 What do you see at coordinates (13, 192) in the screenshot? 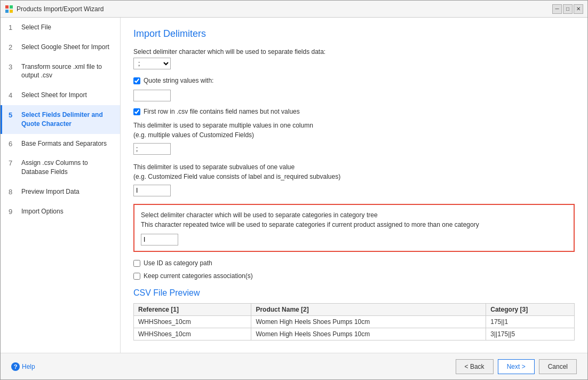
I see `sidebar-num-8: 8` at bounding box center [13, 192].